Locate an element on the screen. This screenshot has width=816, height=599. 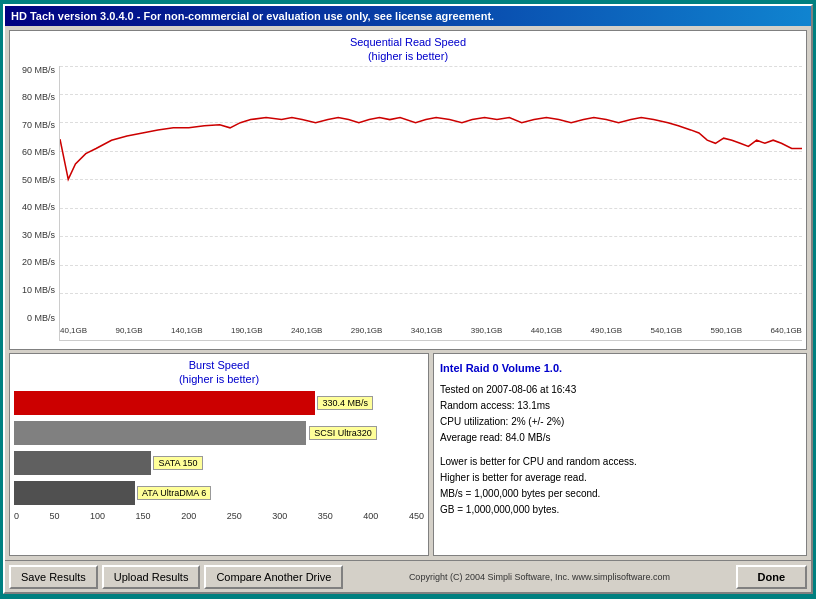
info-note3: MB/s = 1,000,000 bytes per second. is located at coordinates (620, 494).